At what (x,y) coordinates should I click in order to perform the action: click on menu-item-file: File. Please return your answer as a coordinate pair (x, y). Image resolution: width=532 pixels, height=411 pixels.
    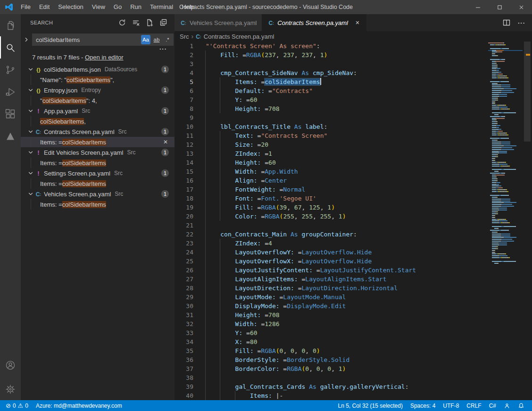
    Looking at the image, I should click on (25, 7).